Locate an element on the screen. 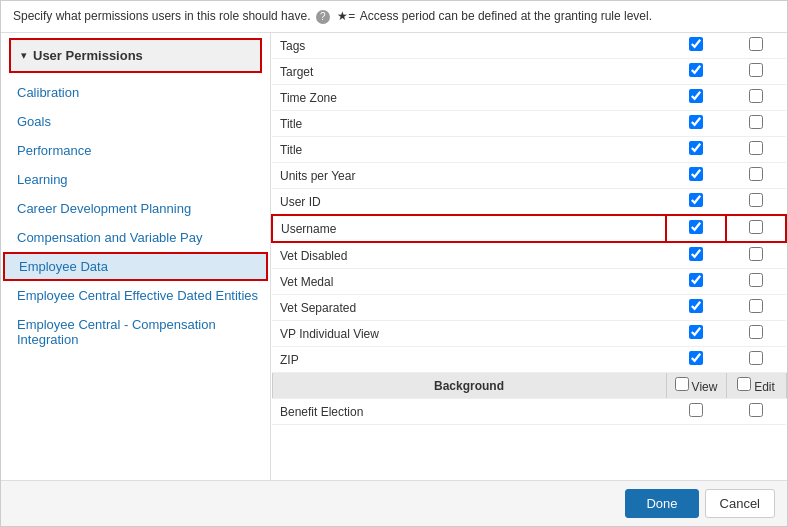 The width and height of the screenshot is (788, 527). permission-label: Tags is located at coordinates (469, 46).